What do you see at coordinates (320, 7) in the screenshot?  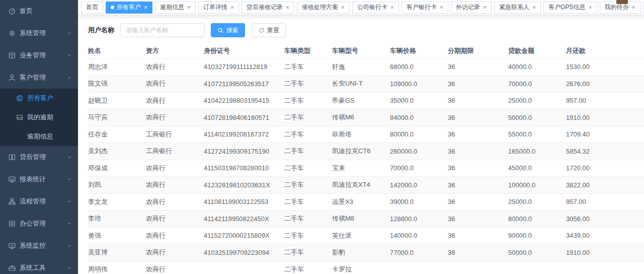 I see `tab-label: 催收处理方案` at bounding box center [320, 7].